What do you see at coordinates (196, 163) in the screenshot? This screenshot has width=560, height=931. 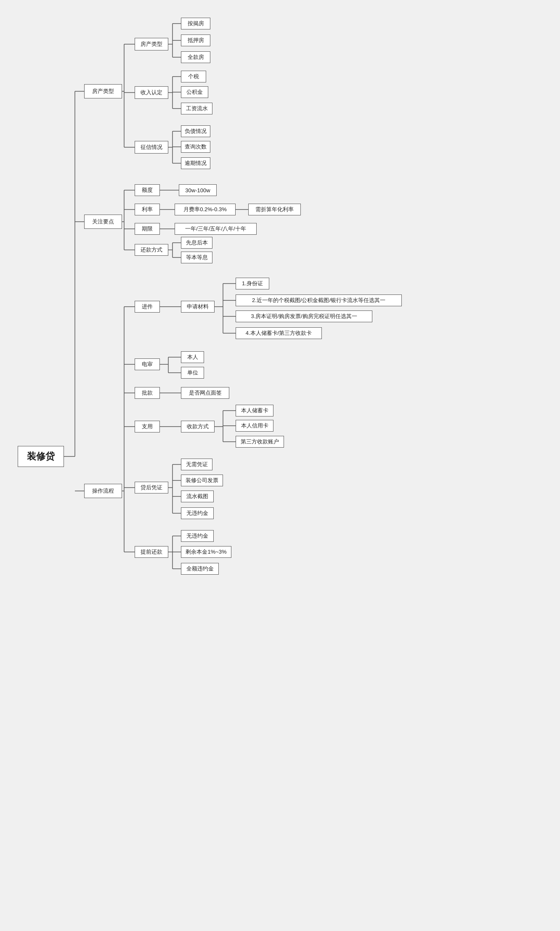 I see `yuqi-node: 逾期情况` at bounding box center [196, 163].